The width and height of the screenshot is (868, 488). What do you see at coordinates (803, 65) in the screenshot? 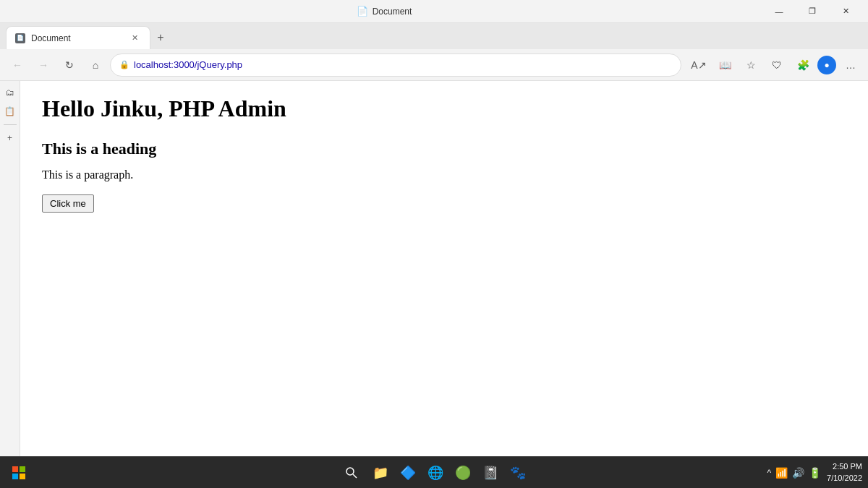
I see `extensions-button: 🧩` at bounding box center [803, 65].